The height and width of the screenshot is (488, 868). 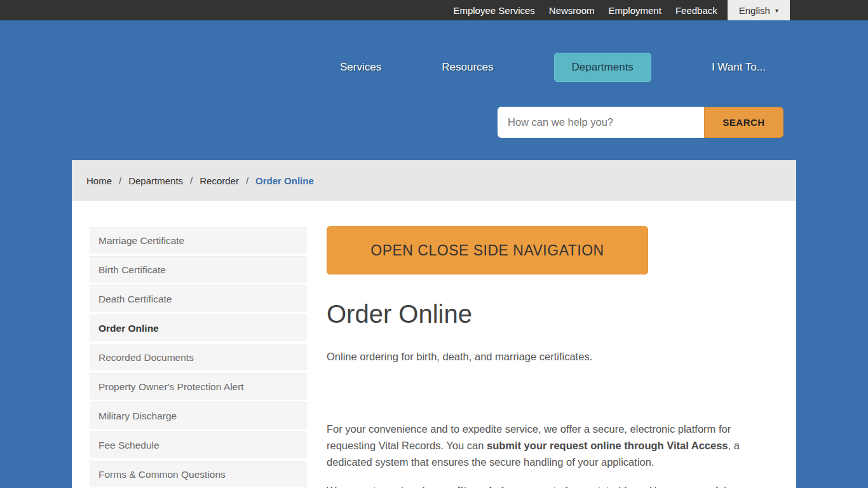 I want to click on sidebar-item-forms-common-questions: Forms & Common Questions, so click(x=198, y=474).